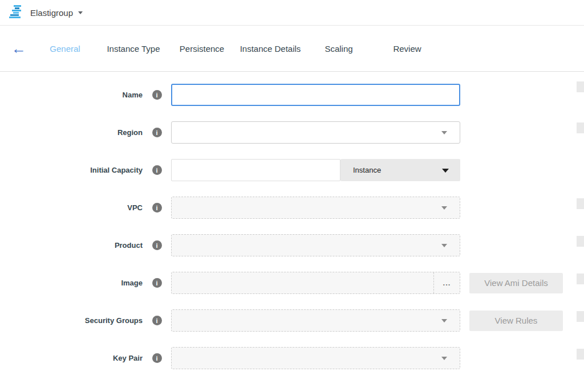 The image size is (584, 392). I want to click on field-label: Region, so click(71, 132).